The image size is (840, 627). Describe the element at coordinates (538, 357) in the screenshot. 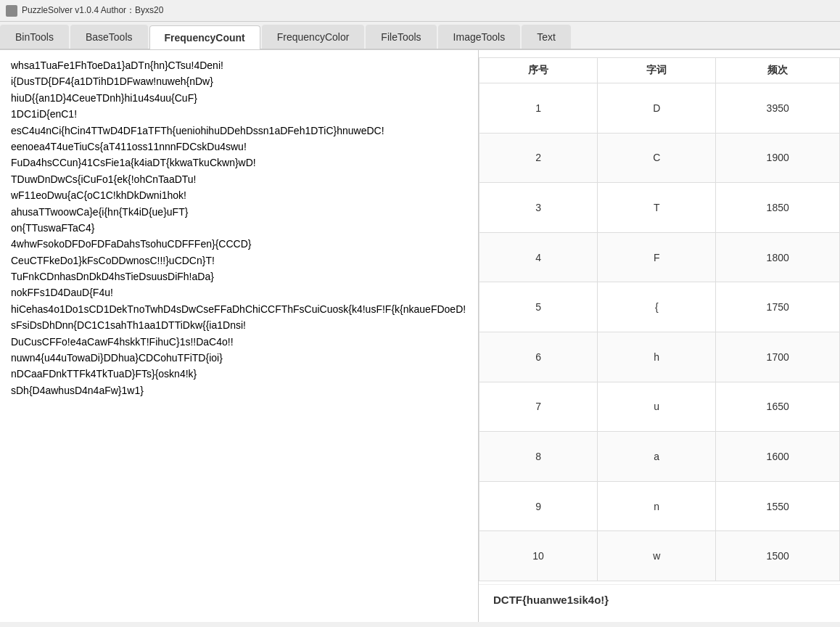

I see `cell-rank: 6` at that location.